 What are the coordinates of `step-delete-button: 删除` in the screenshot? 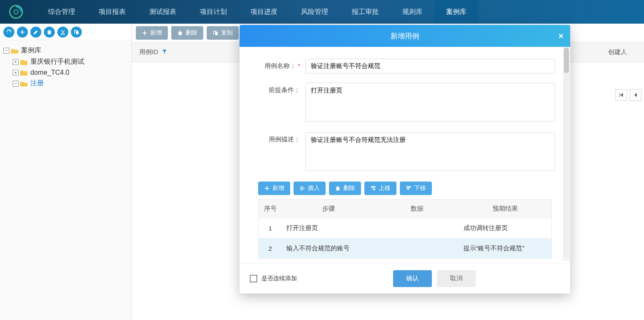 It's located at (345, 188).